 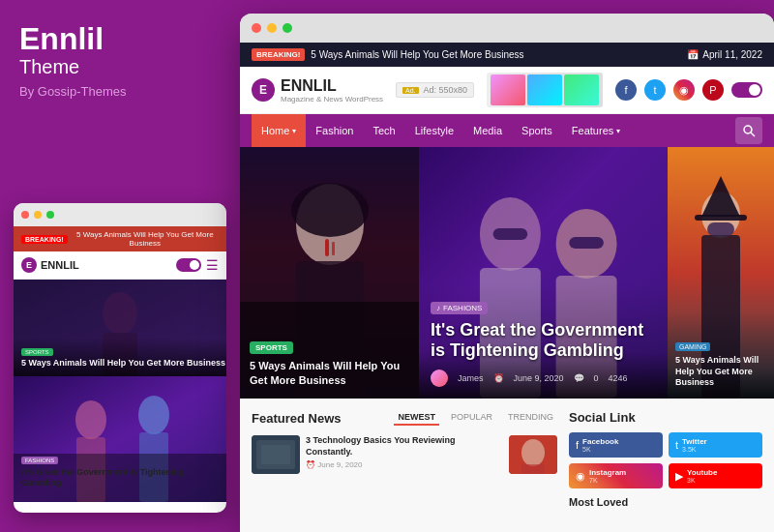 What do you see at coordinates (40, 460) in the screenshot?
I see `mini-fashions-badge: FASHIONS` at bounding box center [40, 460].